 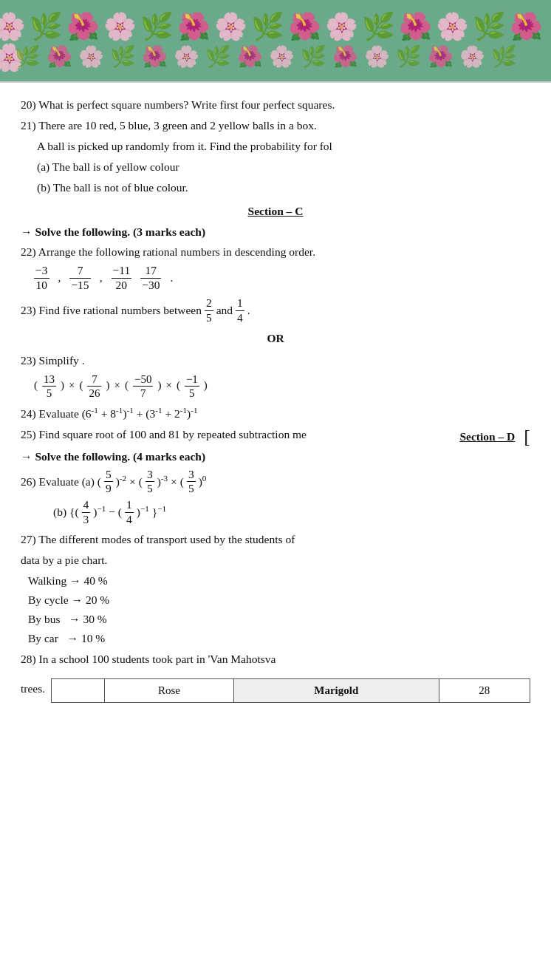 What do you see at coordinates (276, 414) in the screenshot?
I see `question-24: 24) Evaluate (6-1 + 8-1)-1 + (3-1 + 2-1)…` at bounding box center [276, 414].